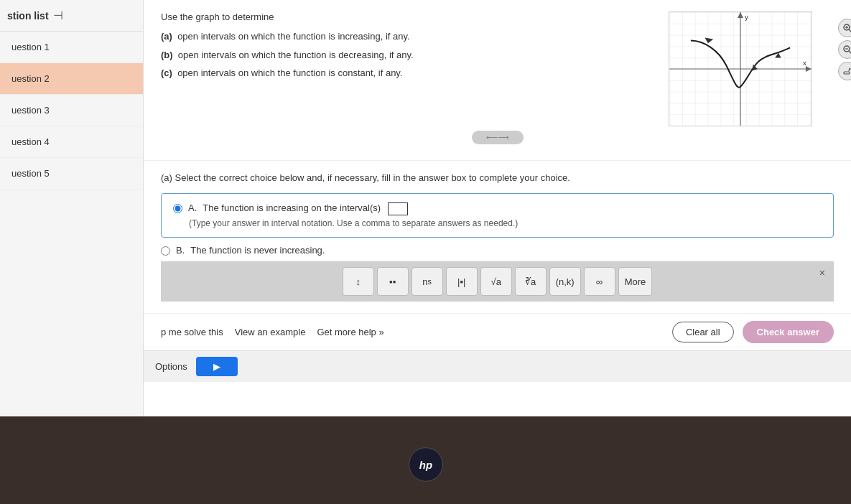 The image size is (851, 504). I want to click on sidebar-item-question1: uestion 1, so click(72, 47).